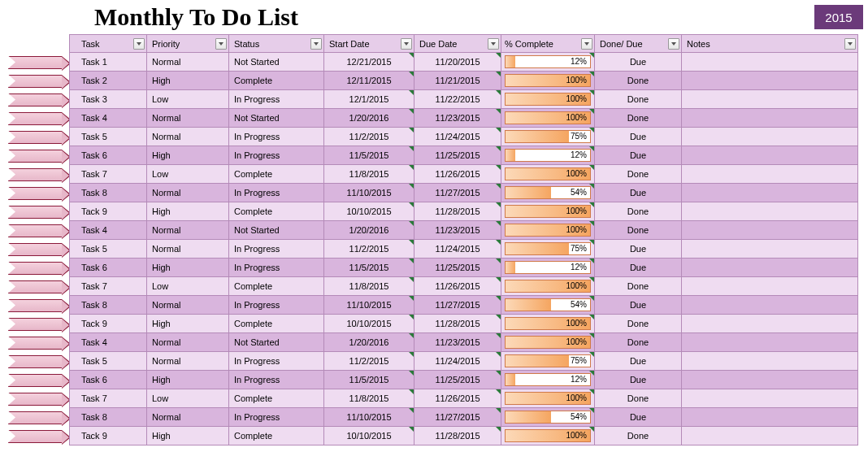 This screenshot has height=465, width=868. Describe the element at coordinates (276, 44) in the screenshot. I see `col-header-status: Status` at that location.